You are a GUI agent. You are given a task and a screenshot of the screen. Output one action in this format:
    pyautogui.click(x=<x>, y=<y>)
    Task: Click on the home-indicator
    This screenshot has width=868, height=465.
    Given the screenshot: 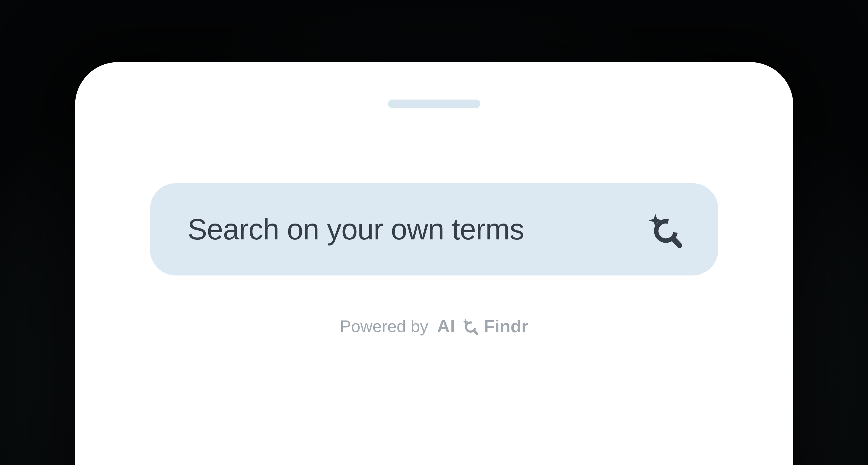 What is the action you would take?
    pyautogui.click(x=434, y=104)
    